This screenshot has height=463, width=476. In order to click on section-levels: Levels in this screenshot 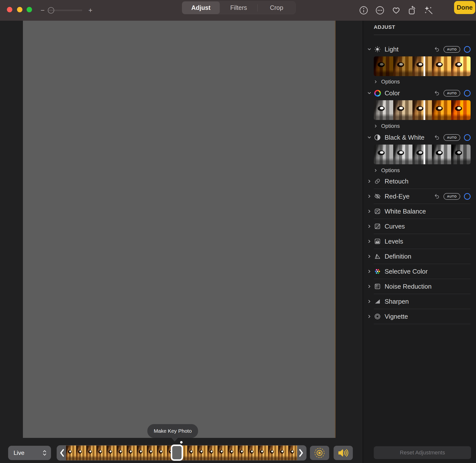, I will do `click(422, 241)`.